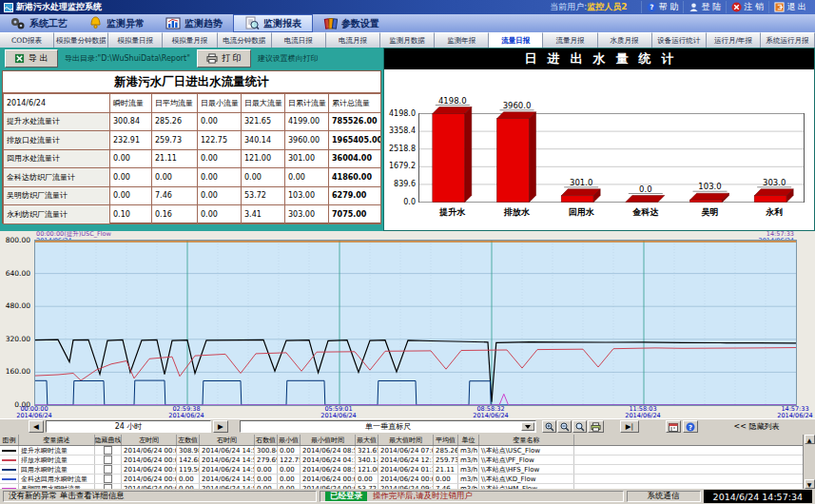 The height and width of the screenshot is (504, 815). What do you see at coordinates (407, 440) in the screenshot?
I see `trend-table-header: 图例变量描述隐藏曲线左时间左数值右时间右数值最小值最小值时间最大值最大值时间平均…` at bounding box center [407, 440].